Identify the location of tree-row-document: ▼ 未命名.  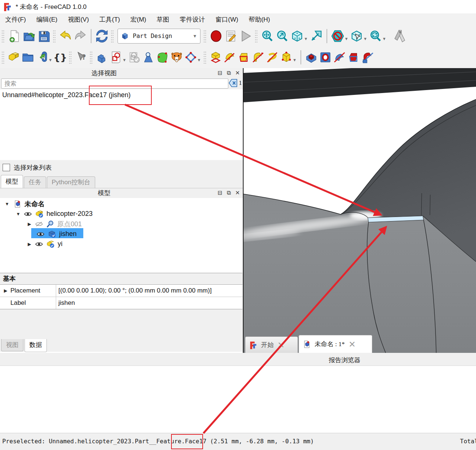
(25, 204).